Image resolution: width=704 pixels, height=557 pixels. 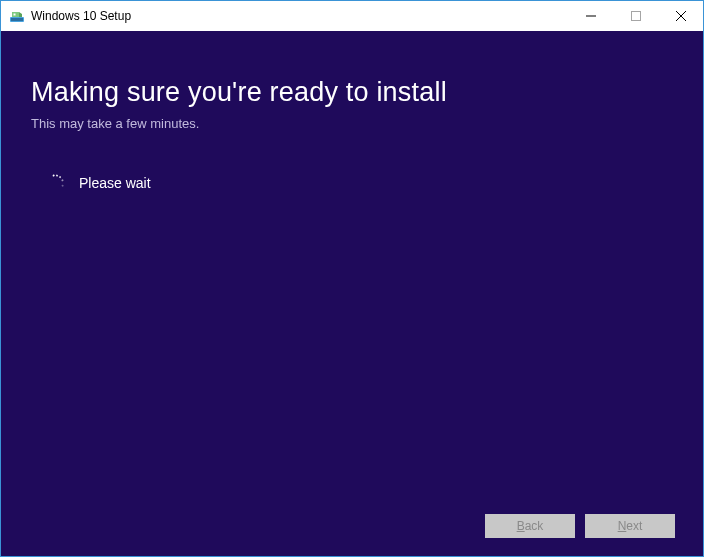 What do you see at coordinates (580, 526) in the screenshot?
I see `footer-buttons: Back Next` at bounding box center [580, 526].